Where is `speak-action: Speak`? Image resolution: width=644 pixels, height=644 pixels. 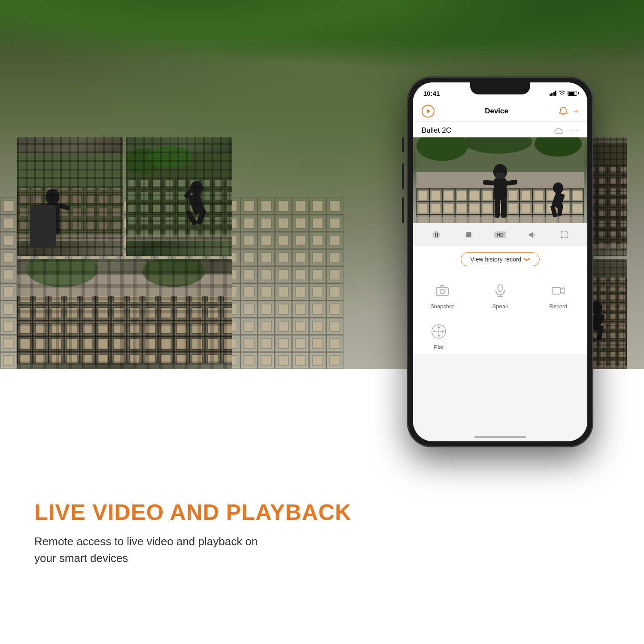
speak-action: Speak is located at coordinates (500, 295).